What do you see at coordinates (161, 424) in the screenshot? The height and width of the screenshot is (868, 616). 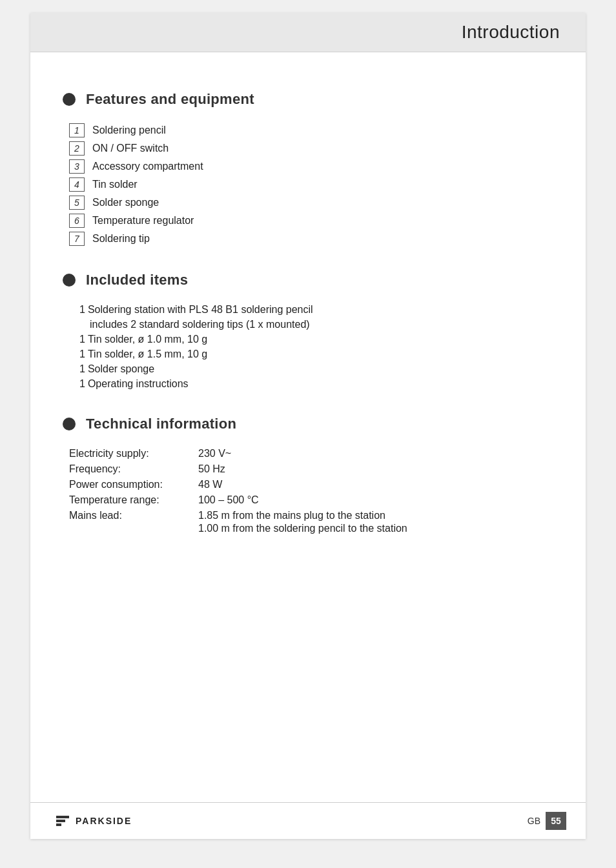 I see `technical-title: Technical information` at bounding box center [161, 424].